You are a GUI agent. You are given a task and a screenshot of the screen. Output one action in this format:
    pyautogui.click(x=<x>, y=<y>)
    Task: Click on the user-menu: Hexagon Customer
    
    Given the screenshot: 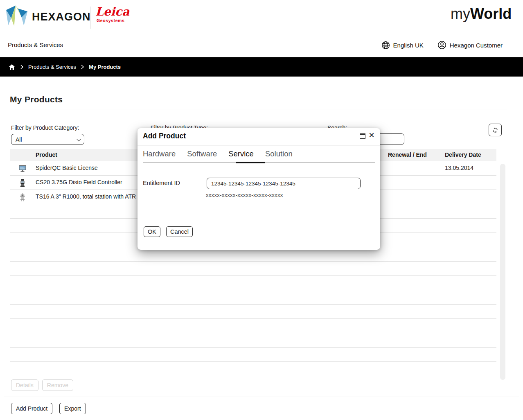 What is the action you would take?
    pyautogui.click(x=470, y=45)
    